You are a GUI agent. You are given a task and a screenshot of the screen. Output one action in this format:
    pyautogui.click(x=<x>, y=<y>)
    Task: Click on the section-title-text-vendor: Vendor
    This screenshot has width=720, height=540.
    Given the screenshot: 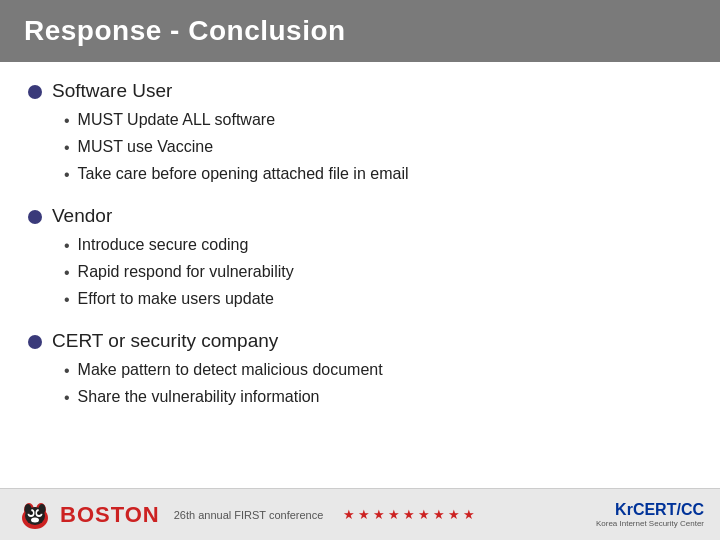 What is the action you would take?
    pyautogui.click(x=82, y=216)
    